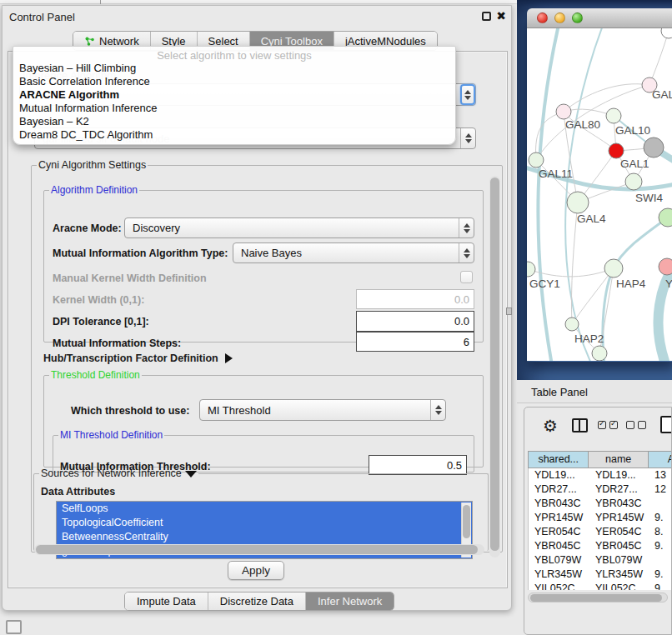 The height and width of the screenshot is (635, 672). I want to click on apply-button: Apply, so click(256, 570).